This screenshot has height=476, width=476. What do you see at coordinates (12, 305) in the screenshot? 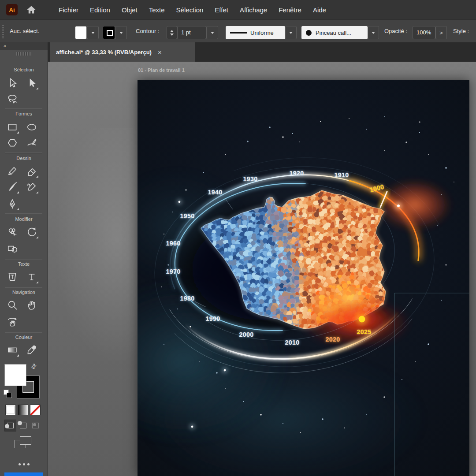
I see `tool-zoom` at bounding box center [12, 305].